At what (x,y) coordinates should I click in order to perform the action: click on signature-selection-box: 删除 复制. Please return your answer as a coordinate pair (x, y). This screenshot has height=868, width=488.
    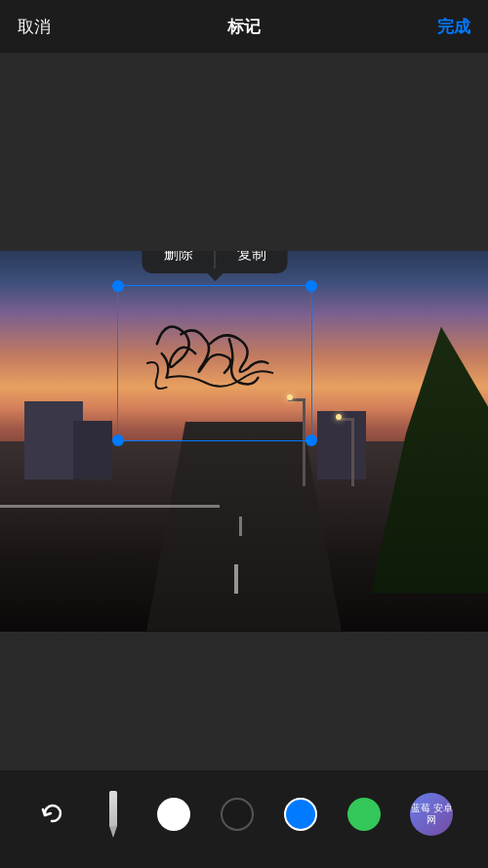
    Looking at the image, I should click on (215, 363).